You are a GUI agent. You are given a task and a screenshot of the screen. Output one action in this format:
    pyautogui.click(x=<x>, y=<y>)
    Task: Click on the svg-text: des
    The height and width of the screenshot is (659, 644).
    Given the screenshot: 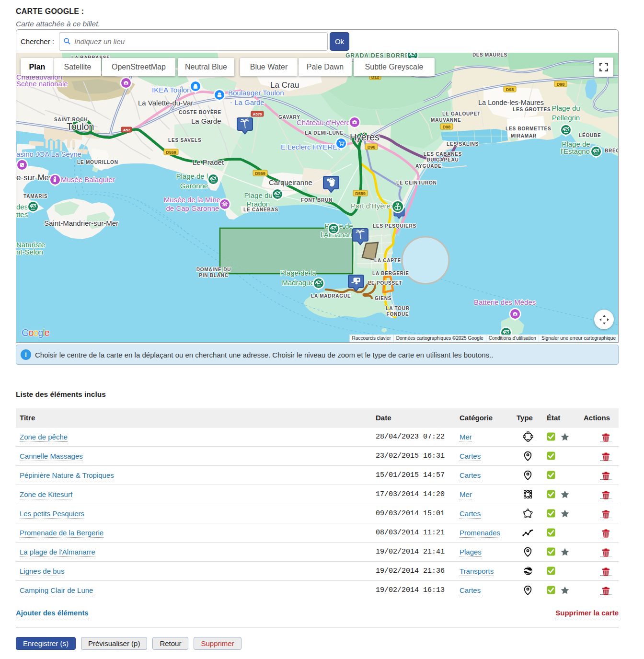 What is the action you would take?
    pyautogui.click(x=22, y=207)
    